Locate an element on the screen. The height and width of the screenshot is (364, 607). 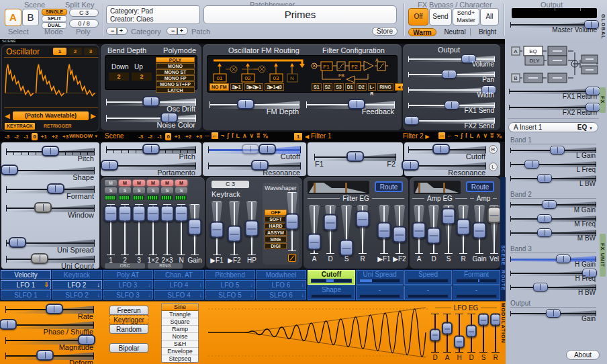
mod-source-slfo5: SLFO 5↓ is located at coordinates (230, 295).